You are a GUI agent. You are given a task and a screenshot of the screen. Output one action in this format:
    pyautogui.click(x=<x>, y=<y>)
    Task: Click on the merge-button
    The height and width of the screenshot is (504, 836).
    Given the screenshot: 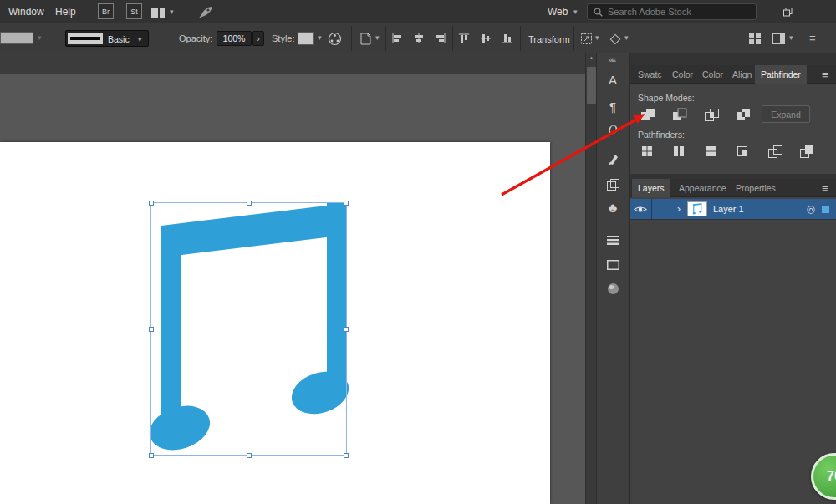 What is the action you would take?
    pyautogui.click(x=711, y=151)
    